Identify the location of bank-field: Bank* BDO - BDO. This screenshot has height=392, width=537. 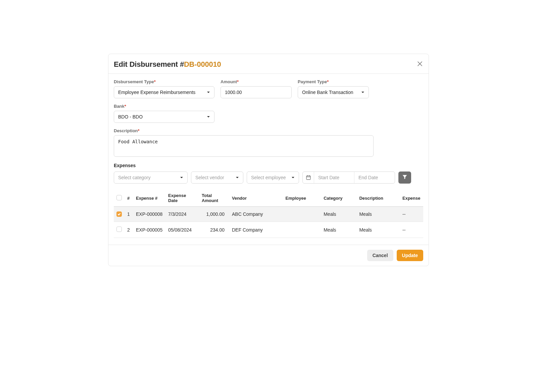
(164, 113).